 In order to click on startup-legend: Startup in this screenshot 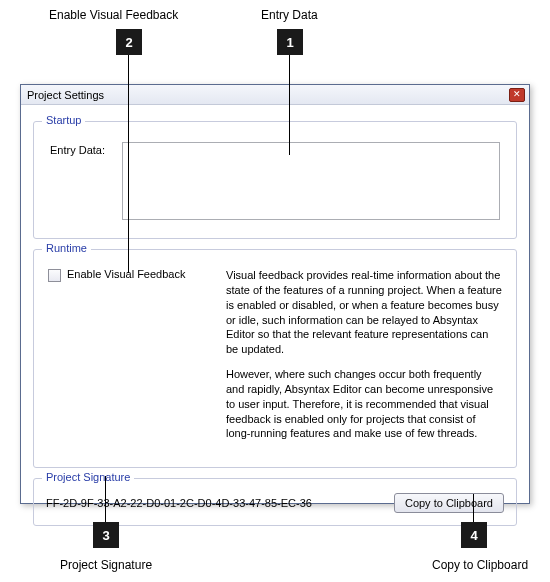, I will do `click(64, 120)`.